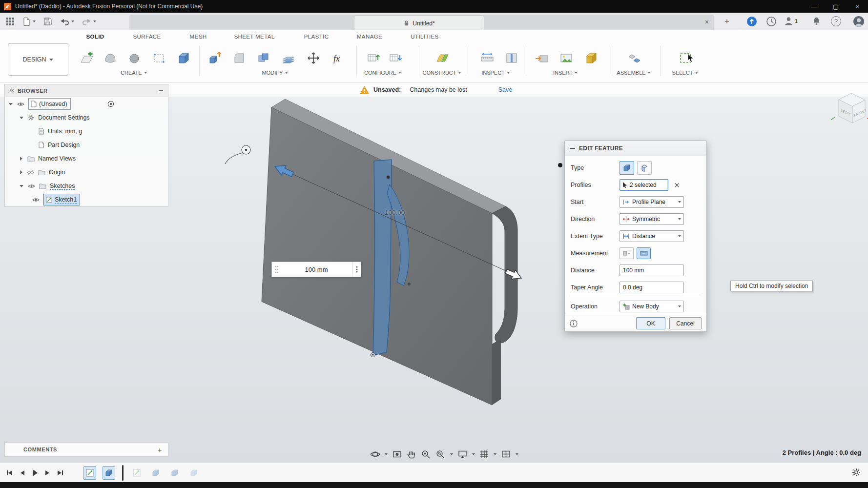  I want to click on orbit-tool-icon, so click(375, 454).